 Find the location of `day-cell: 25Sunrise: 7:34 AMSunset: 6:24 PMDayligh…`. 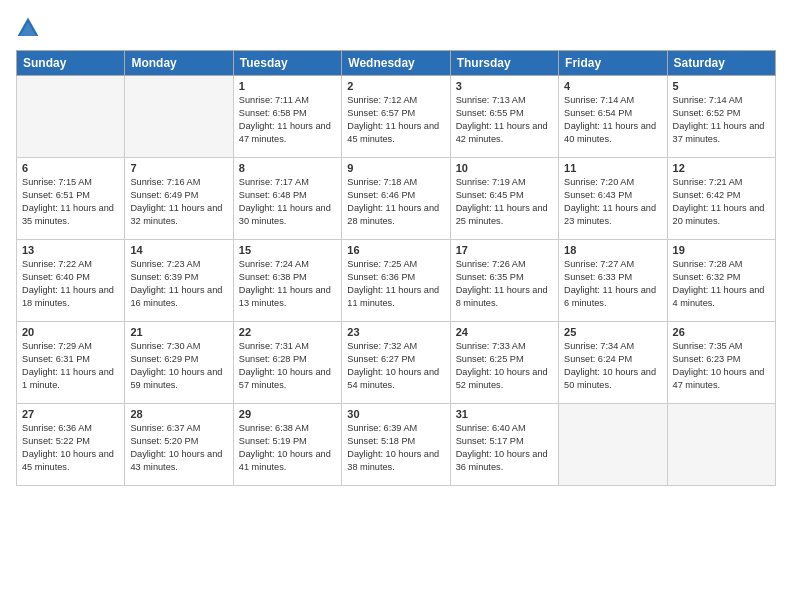

day-cell: 25Sunrise: 7:34 AMSunset: 6:24 PMDayligh… is located at coordinates (613, 363).